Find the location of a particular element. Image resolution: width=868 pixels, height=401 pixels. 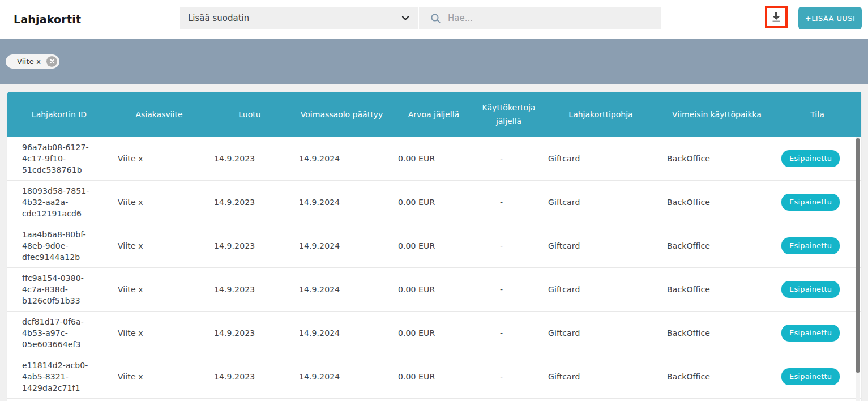

cell-id: 18093d58-7851-4b32-aa2a-cde12191acd6 is located at coordinates (59, 202).